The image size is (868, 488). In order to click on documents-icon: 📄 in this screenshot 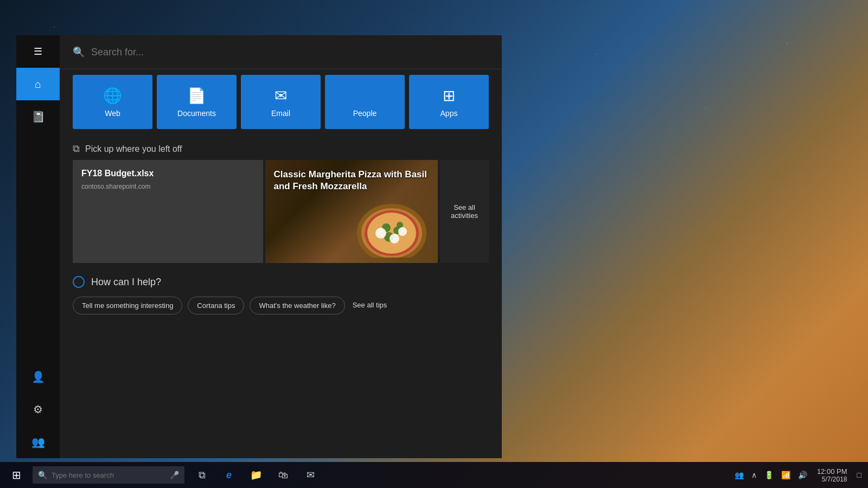, I will do `click(196, 95)`.